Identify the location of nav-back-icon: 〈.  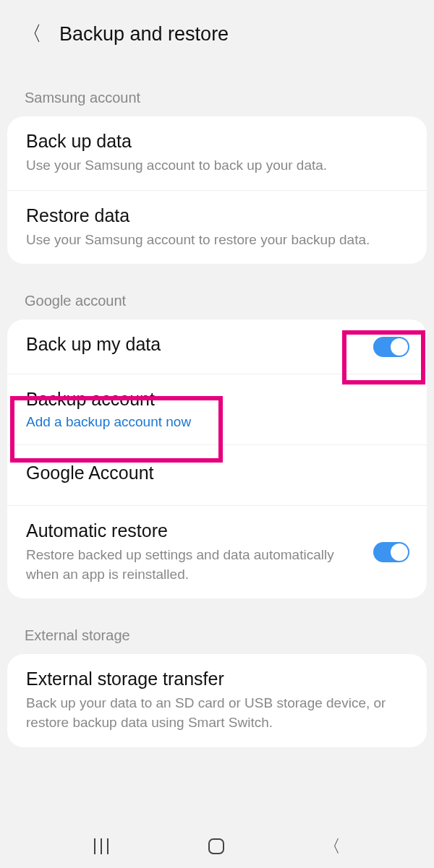
(332, 846).